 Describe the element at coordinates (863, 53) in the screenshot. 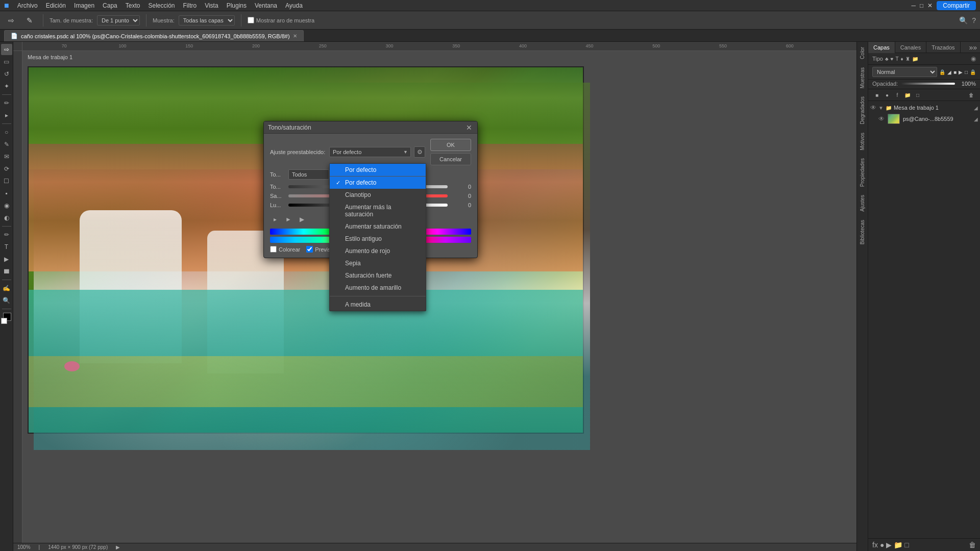

I see `color-panel-icon: Color` at that location.